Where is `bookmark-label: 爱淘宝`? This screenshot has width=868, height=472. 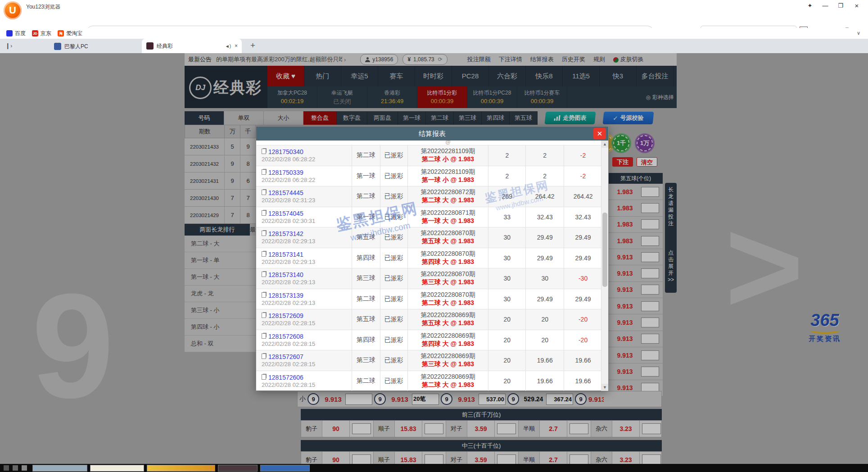
bookmark-label: 爱淘宝 is located at coordinates (74, 33).